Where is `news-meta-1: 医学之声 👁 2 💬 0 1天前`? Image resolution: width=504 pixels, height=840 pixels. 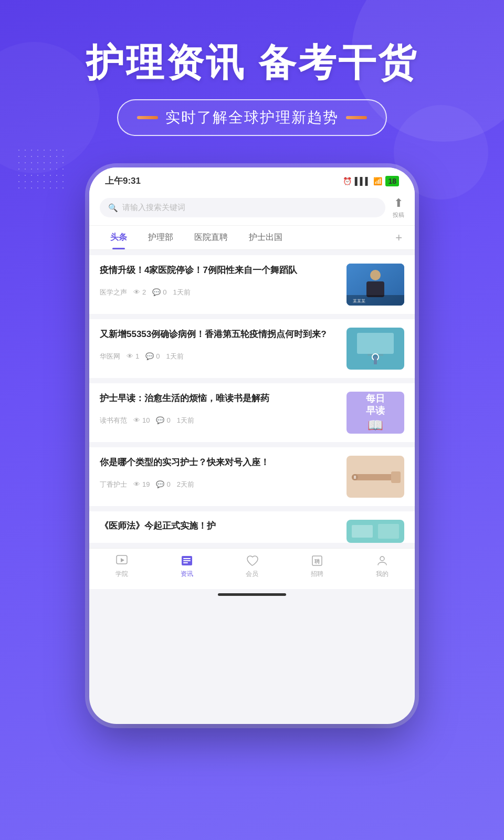
news-meta-1: 医学之声 👁 2 💬 0 1天前 is located at coordinates (219, 292).